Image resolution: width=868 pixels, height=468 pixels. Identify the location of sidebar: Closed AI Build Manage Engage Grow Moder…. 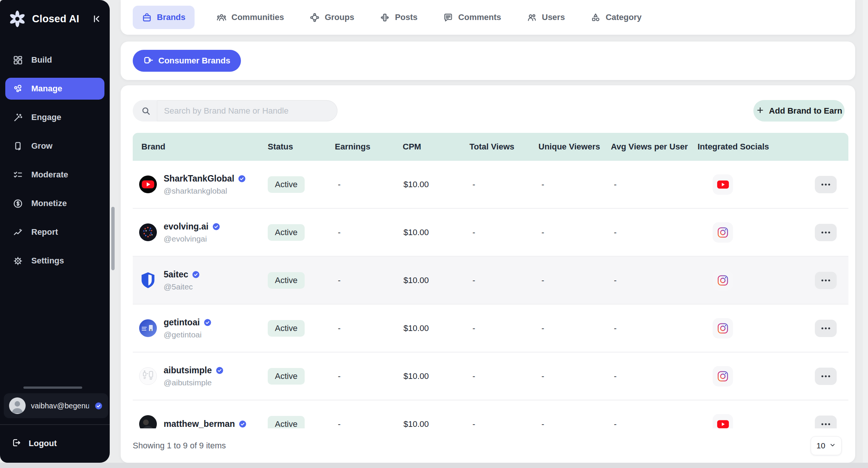
(55, 231).